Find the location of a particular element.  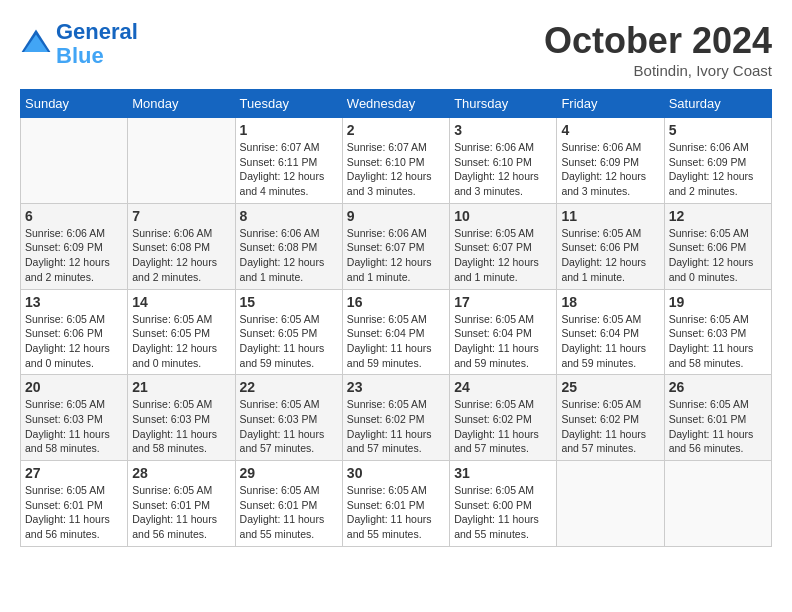

day-number: 31 is located at coordinates (503, 473).